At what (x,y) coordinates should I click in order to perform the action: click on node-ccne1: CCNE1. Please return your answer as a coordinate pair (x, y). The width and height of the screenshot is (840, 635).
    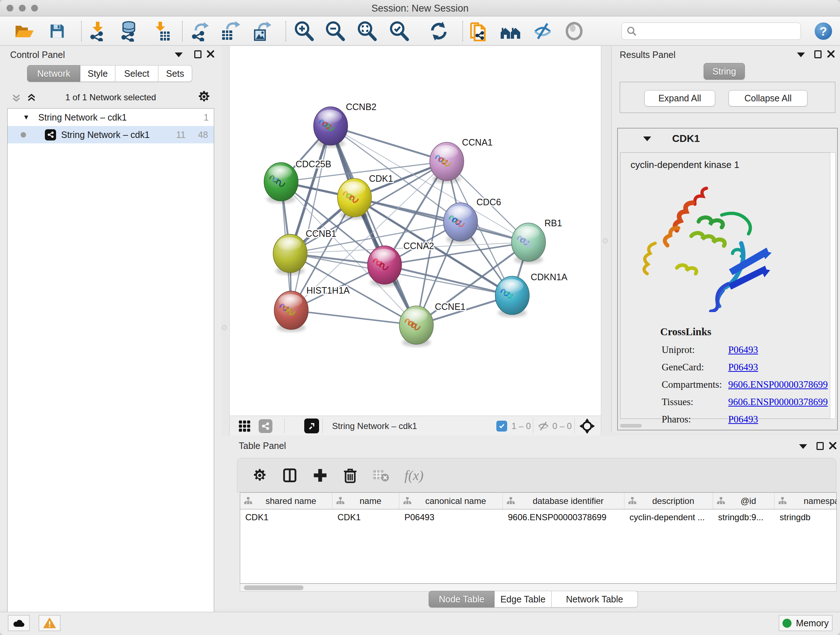
    Looking at the image, I should click on (433, 325).